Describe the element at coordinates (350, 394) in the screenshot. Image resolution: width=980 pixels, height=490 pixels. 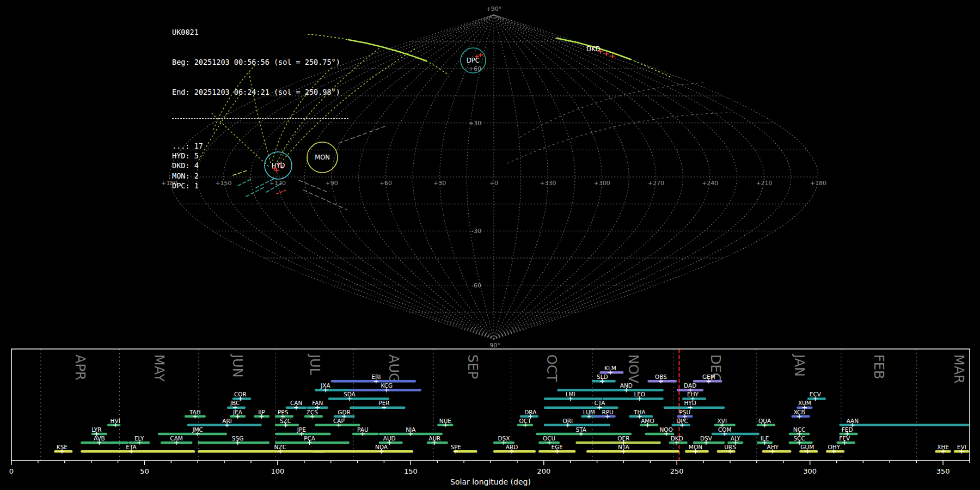
I see `shower-label: SDA` at that location.